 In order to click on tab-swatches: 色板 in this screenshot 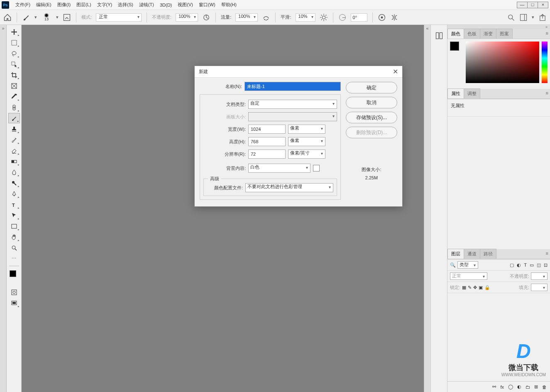, I will do `click(472, 34)`.